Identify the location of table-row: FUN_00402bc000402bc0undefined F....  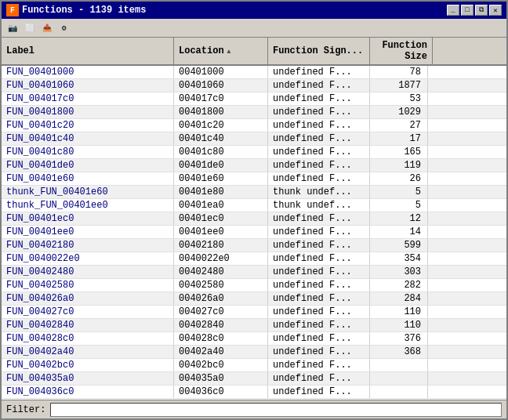
(254, 365).